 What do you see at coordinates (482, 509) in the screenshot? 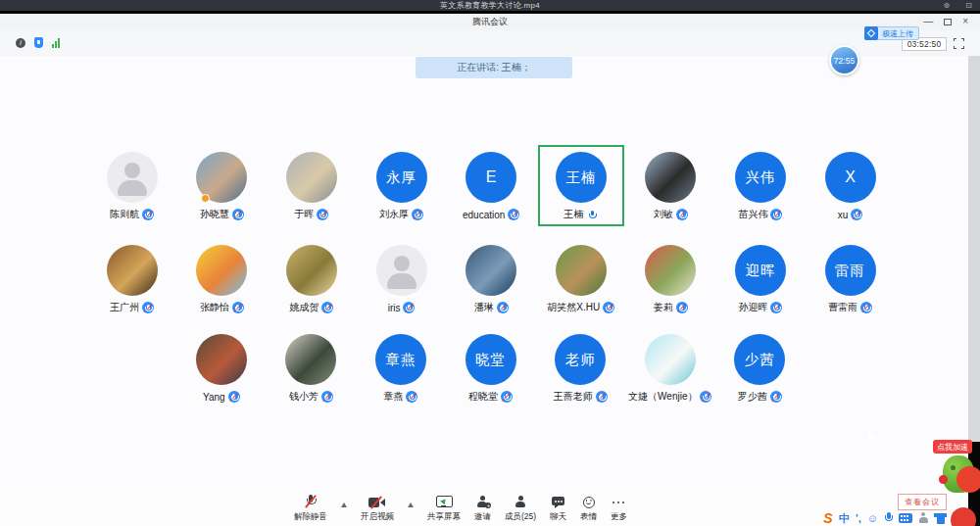
I see `toolbar-button-invite: +邀请` at bounding box center [482, 509].